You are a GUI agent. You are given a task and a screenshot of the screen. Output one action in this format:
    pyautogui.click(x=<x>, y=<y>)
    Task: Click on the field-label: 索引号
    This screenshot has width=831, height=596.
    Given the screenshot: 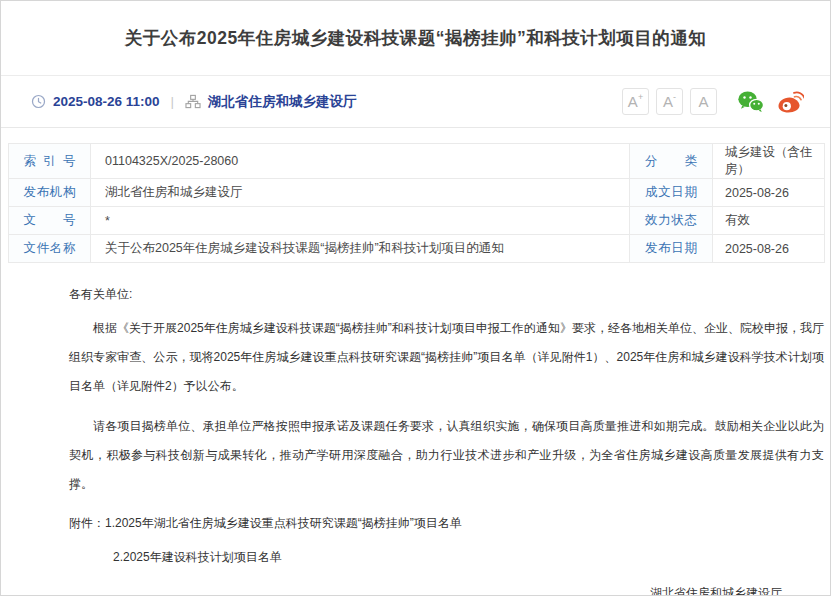 What is the action you would take?
    pyautogui.click(x=50, y=162)
    